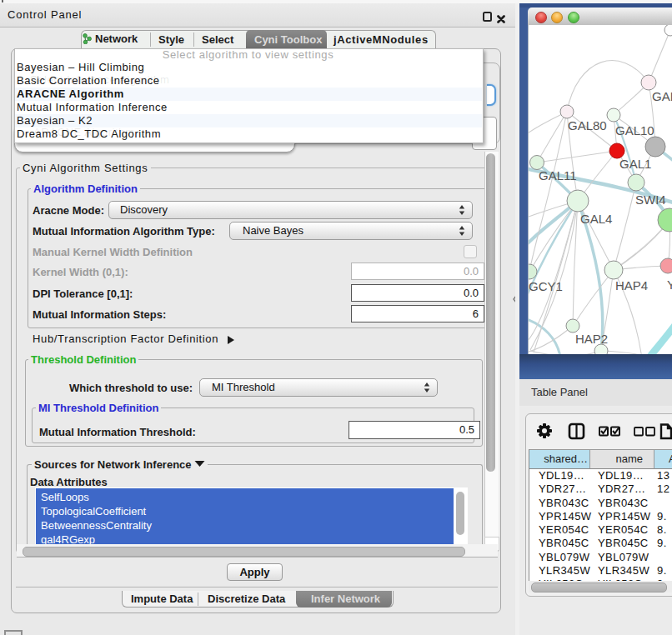 Image resolution: width=672 pixels, height=635 pixels. What do you see at coordinates (558, 175) in the screenshot?
I see `svg-text: GAL11` at bounding box center [558, 175].